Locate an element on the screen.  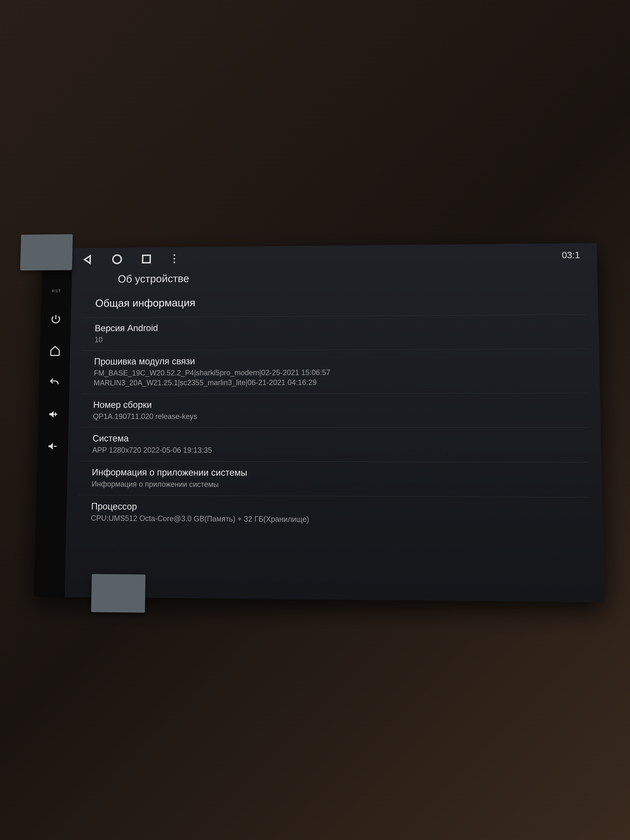
back-icon is located at coordinates (54, 382).